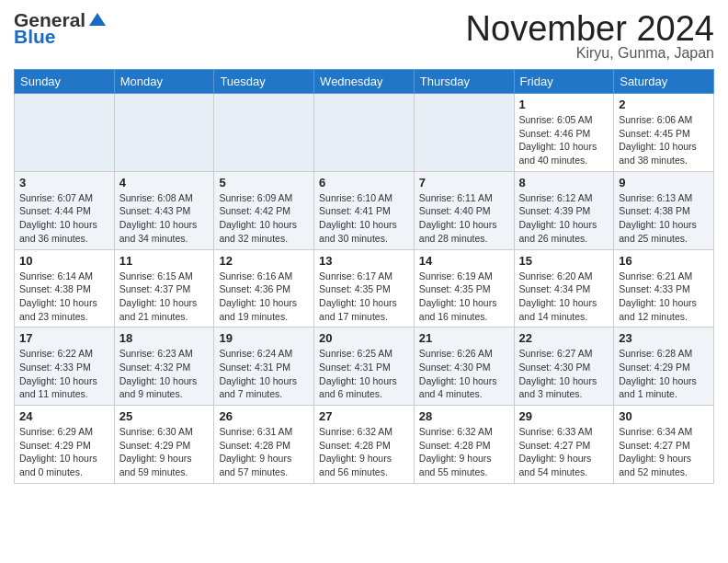  What do you see at coordinates (564, 339) in the screenshot?
I see `day-number: 22` at bounding box center [564, 339].